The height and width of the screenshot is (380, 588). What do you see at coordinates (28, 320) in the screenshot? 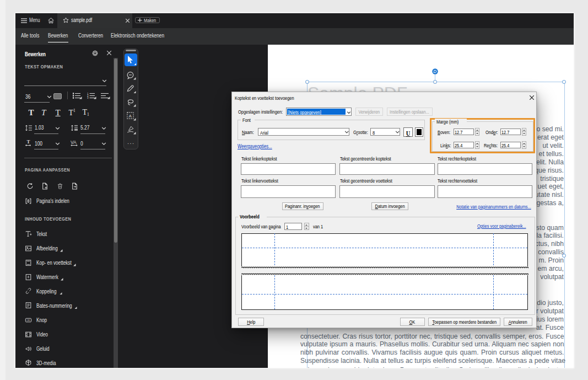
I see `svg-text: OK` at bounding box center [28, 320].